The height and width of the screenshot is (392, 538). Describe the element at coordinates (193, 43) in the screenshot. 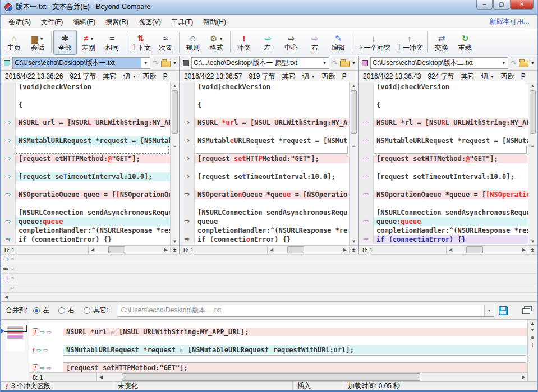

I see `toolbar-rules-button: ☺规则` at that location.